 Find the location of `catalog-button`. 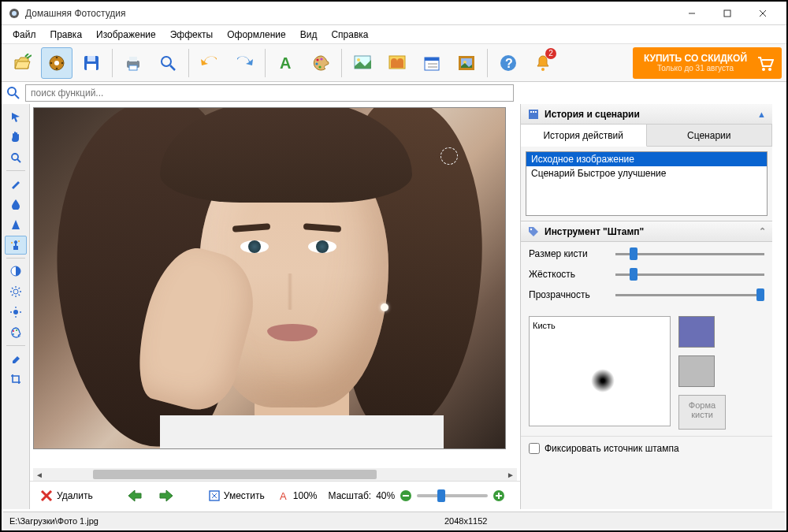

catalog-button is located at coordinates (57, 63).